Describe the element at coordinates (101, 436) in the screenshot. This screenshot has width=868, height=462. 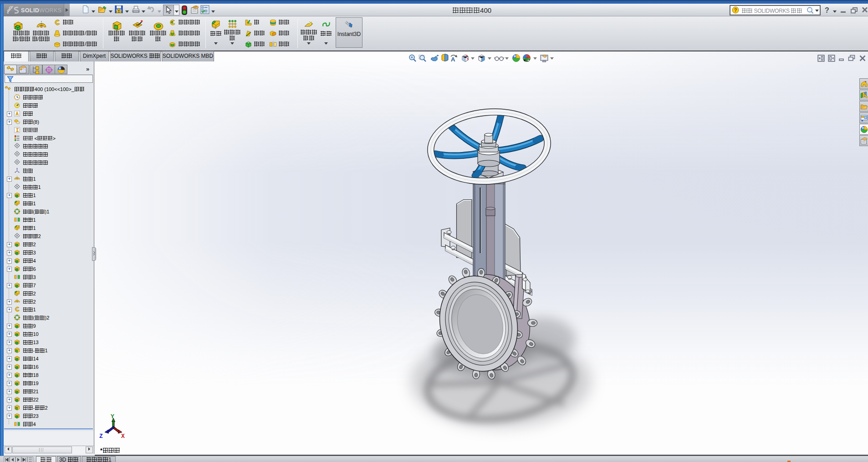
I see `svg-text: Z` at that location.